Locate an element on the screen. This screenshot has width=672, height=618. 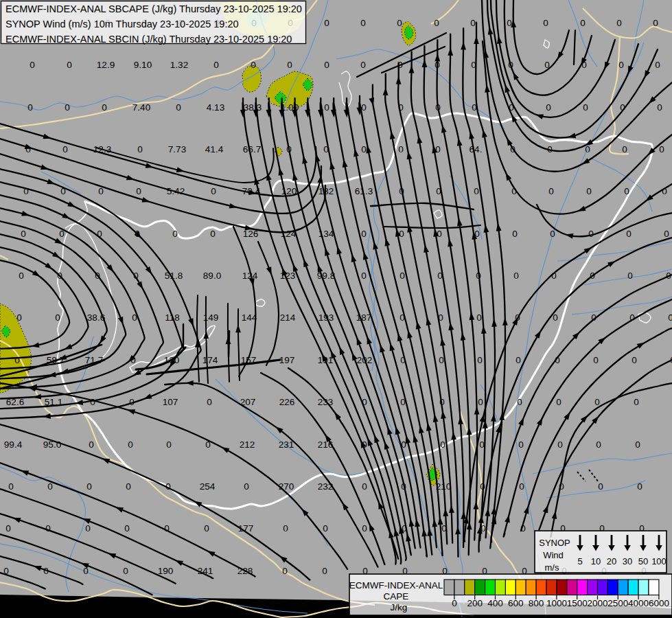
svg-text: Wind is located at coordinates (553, 555).